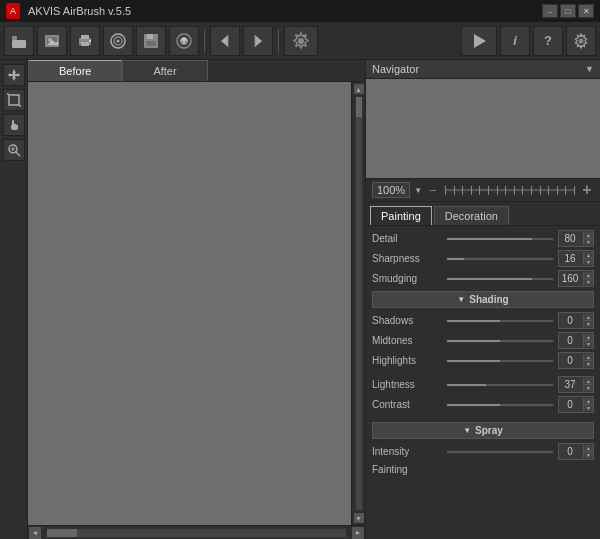 The image size is (600, 539). Describe the element at coordinates (588, 340) in the screenshot. I see `midtones-spinner: ▲ ▼` at that location.